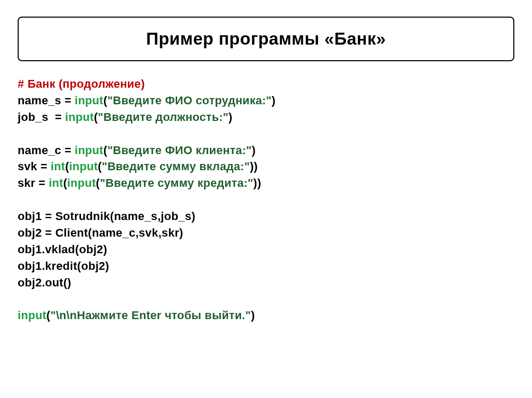  I want to click on code-string: "Введите должность:", so click(163, 117).